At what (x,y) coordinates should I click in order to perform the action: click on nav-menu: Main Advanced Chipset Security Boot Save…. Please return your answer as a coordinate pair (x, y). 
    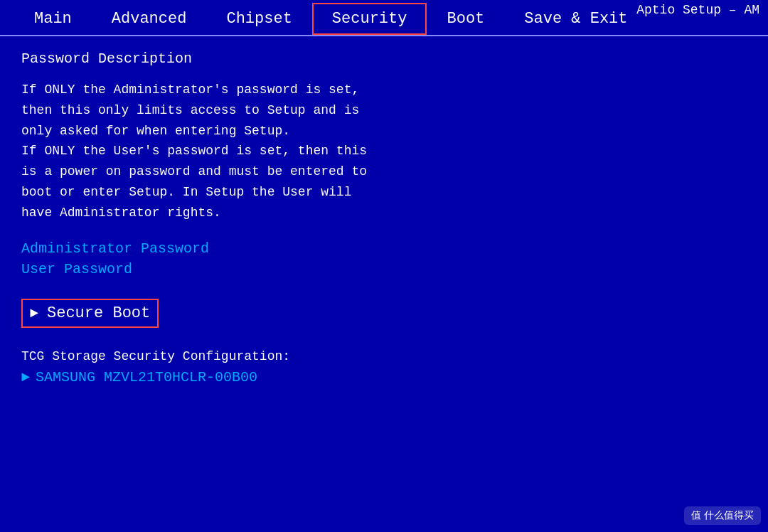
    Looking at the image, I should click on (324, 18).